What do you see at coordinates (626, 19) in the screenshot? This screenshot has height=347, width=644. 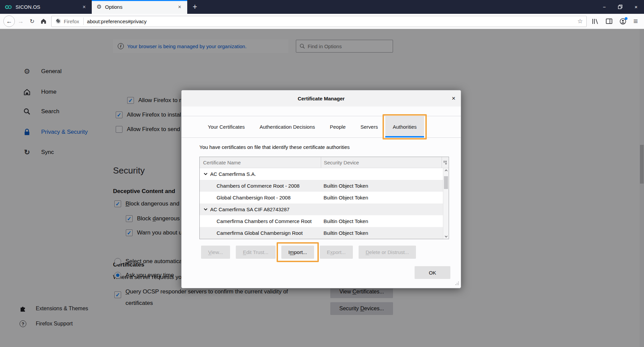 I see `notification-dot` at bounding box center [626, 19].